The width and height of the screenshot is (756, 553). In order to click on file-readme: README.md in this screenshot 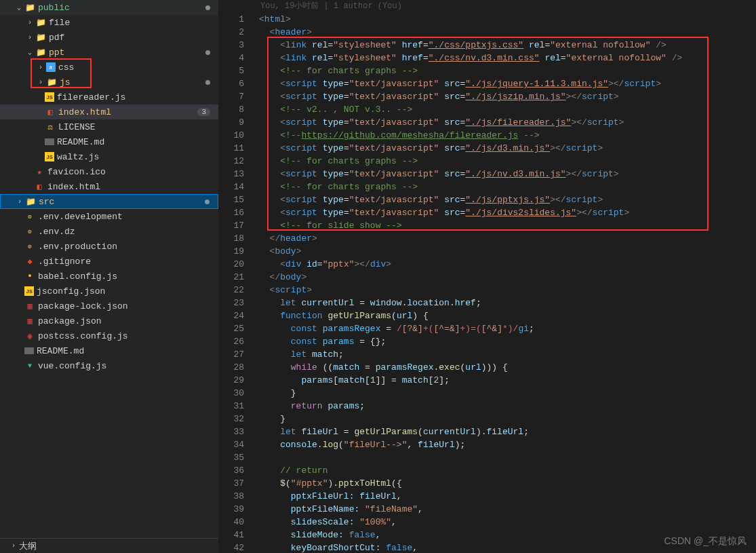, I will do `click(109, 142)`.